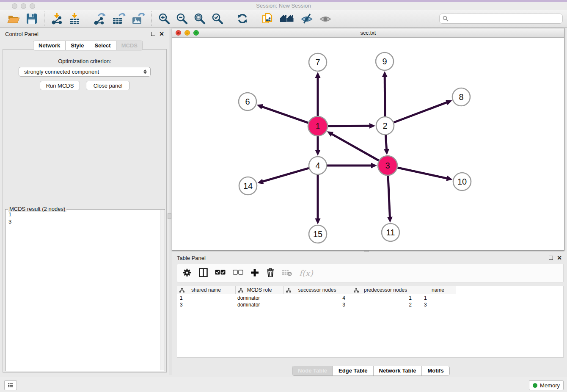 This screenshot has width=567, height=392. I want to click on graph-node-label-1: 1, so click(317, 126).